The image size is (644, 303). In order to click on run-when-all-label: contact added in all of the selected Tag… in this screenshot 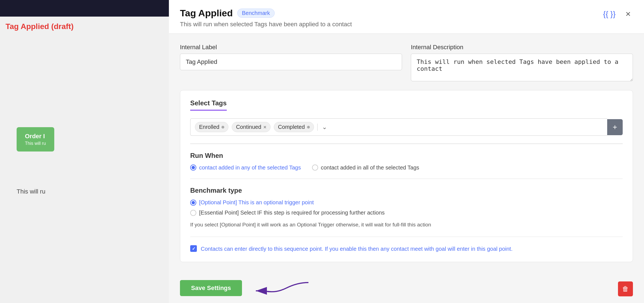, I will do `click(370, 168)`.